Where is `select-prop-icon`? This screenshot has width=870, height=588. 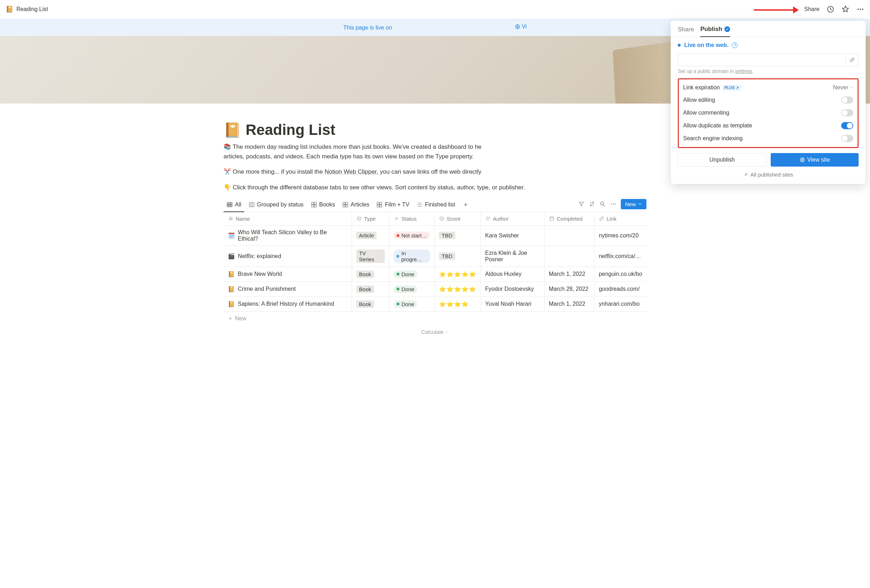
select-prop-icon is located at coordinates (359, 219).